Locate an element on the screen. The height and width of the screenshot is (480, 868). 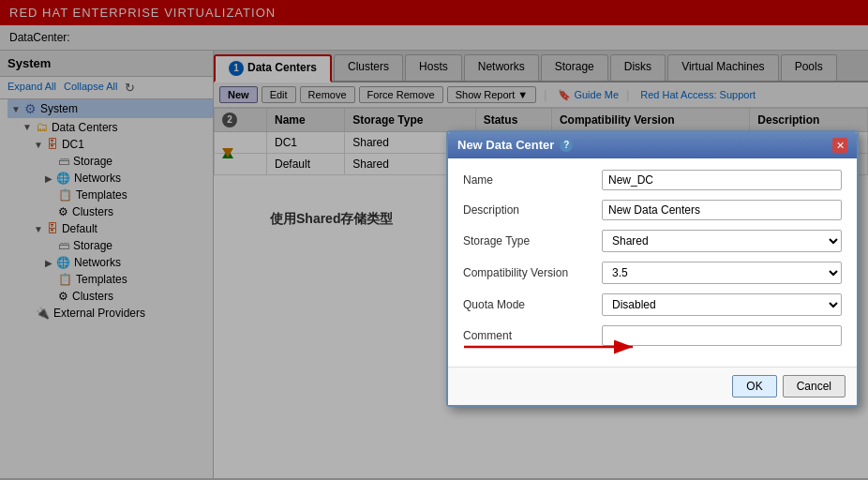
cancel-button: Cancel is located at coordinates (814, 386).